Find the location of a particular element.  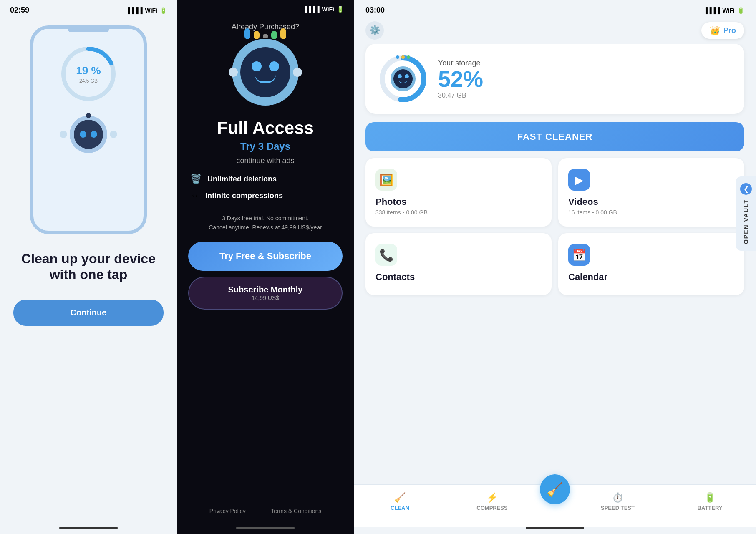

robot-head-large is located at coordinates (265, 72).